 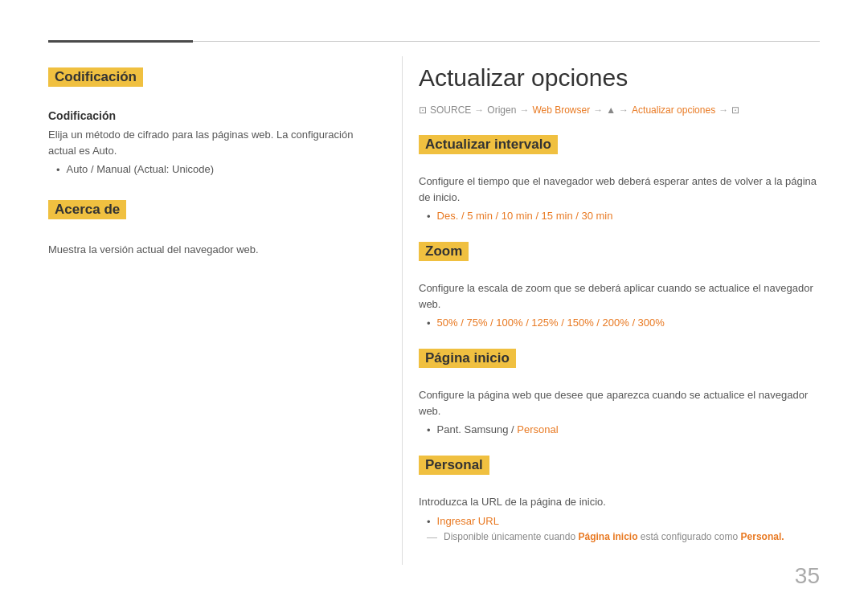 What do you see at coordinates (619, 78) in the screenshot?
I see `page-title: Actualizar opciones` at bounding box center [619, 78].